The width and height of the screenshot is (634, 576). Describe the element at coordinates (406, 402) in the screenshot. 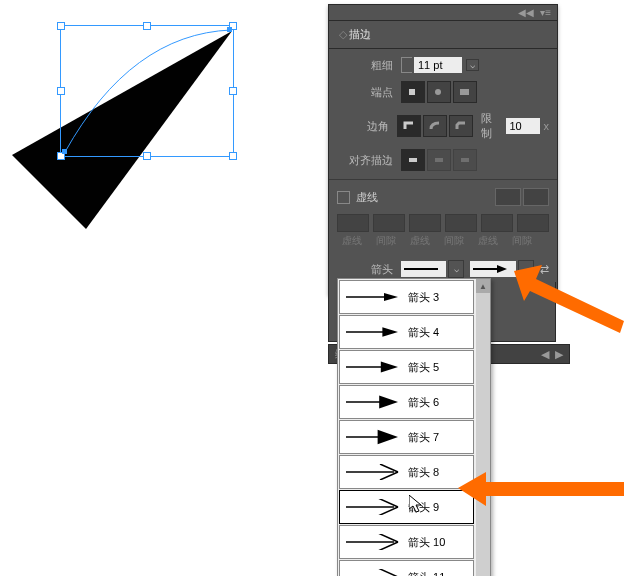

I see `dropdown-item-arrow-6: 箭头 6` at that location.